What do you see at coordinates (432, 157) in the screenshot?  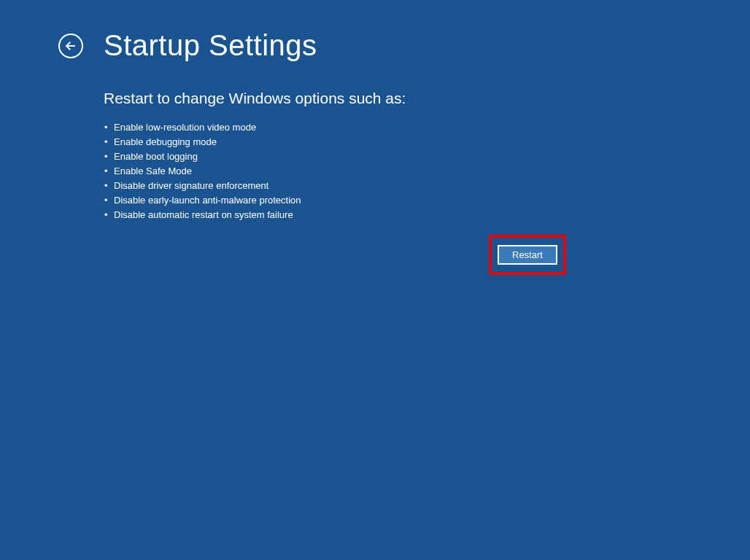 I see `list-item: Enable boot logging` at bounding box center [432, 157].